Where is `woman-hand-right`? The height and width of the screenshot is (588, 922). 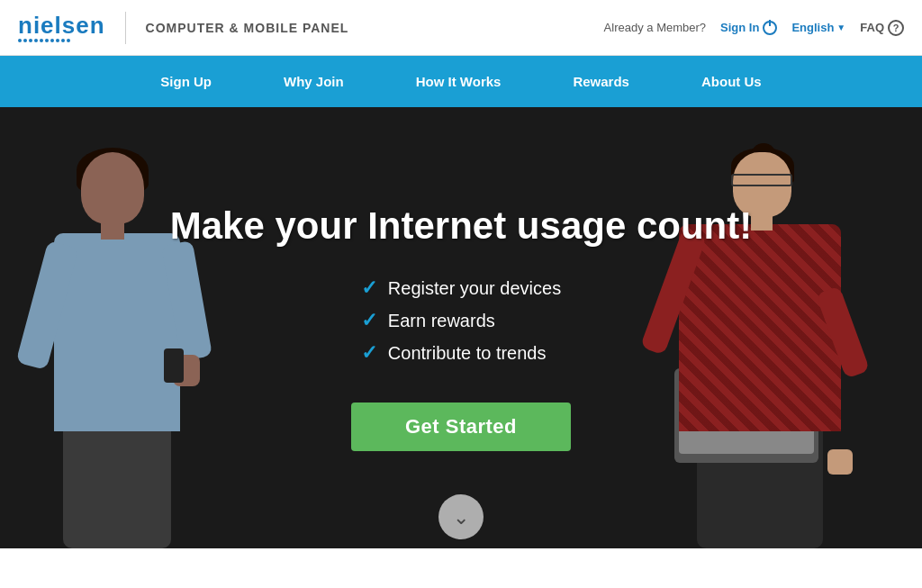 woman-hand-right is located at coordinates (840, 462).